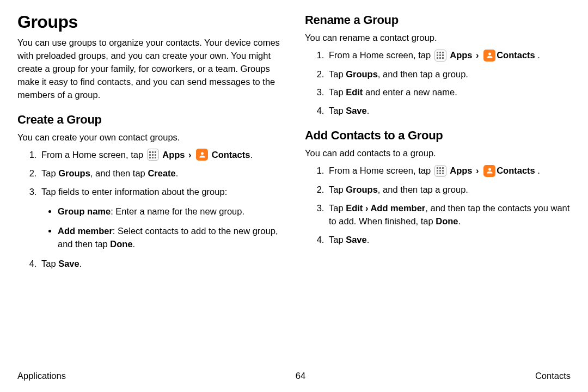 This screenshot has height=392, width=588. What do you see at coordinates (119, 173) in the screenshot?
I see `step-text: , and then tap` at bounding box center [119, 173].